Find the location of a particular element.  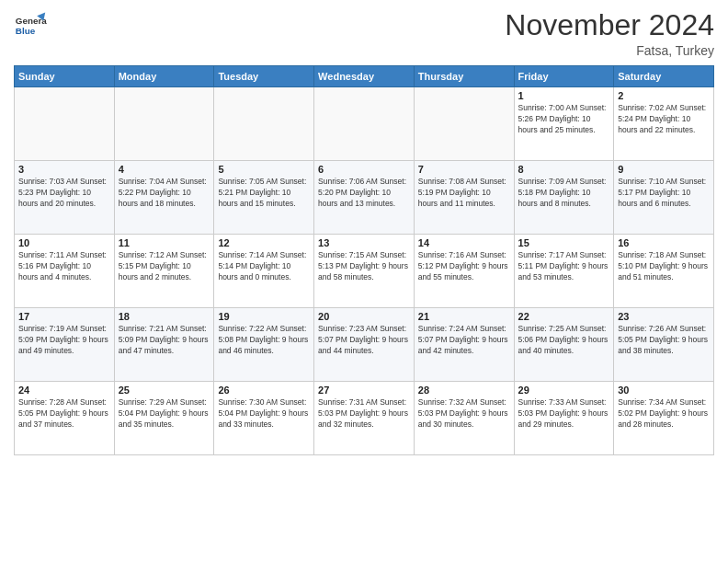

day-number: 17 is located at coordinates (64, 316).